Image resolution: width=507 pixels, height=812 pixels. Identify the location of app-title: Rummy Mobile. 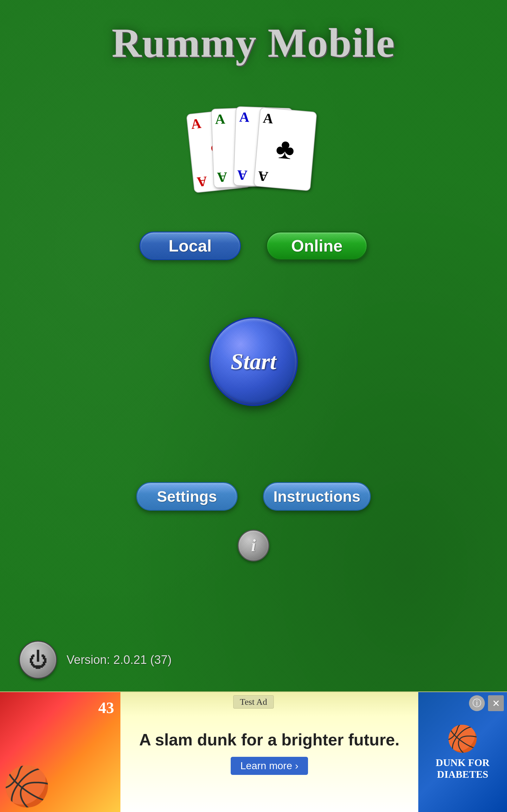
(253, 34).